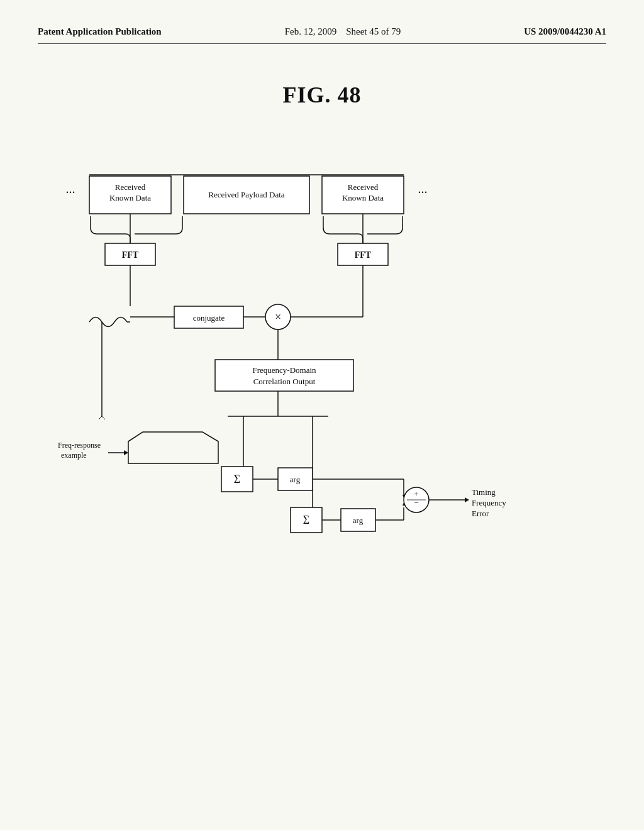  I want to click on brace-left-known-to-fft1, so click(111, 230).